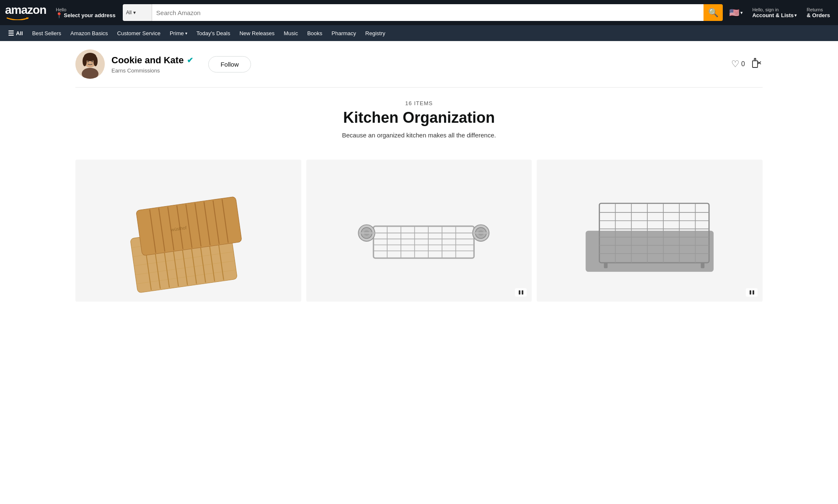 Image resolution: width=838 pixels, height=504 pixels. I want to click on profile-subtitle: Earns Commissions, so click(153, 70).